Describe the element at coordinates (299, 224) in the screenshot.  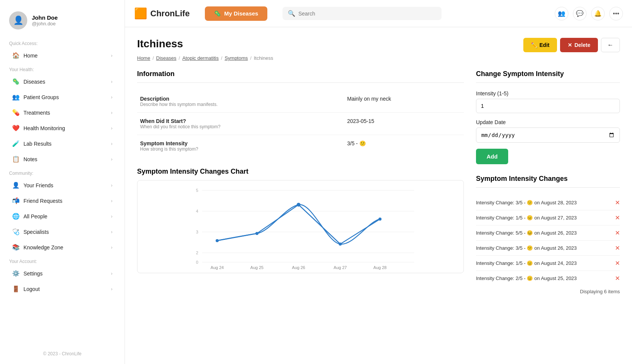
I see `chart-line` at that location.